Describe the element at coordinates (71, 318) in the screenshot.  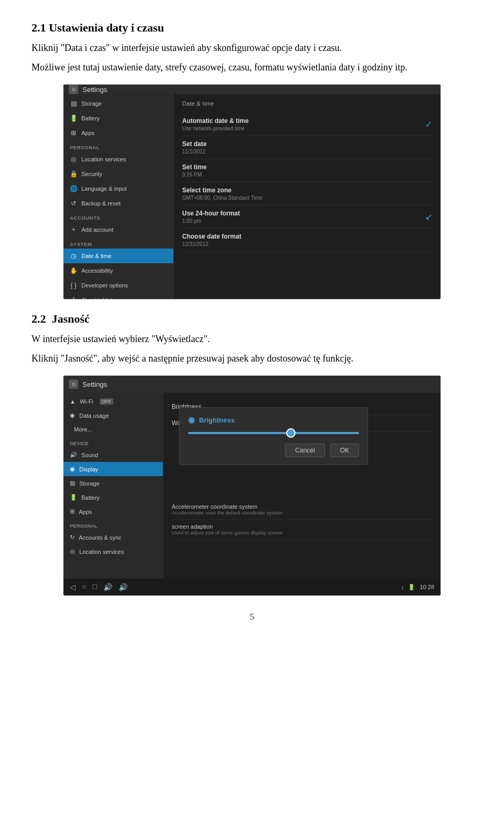
I see `section-22-title: Jasność` at that location.